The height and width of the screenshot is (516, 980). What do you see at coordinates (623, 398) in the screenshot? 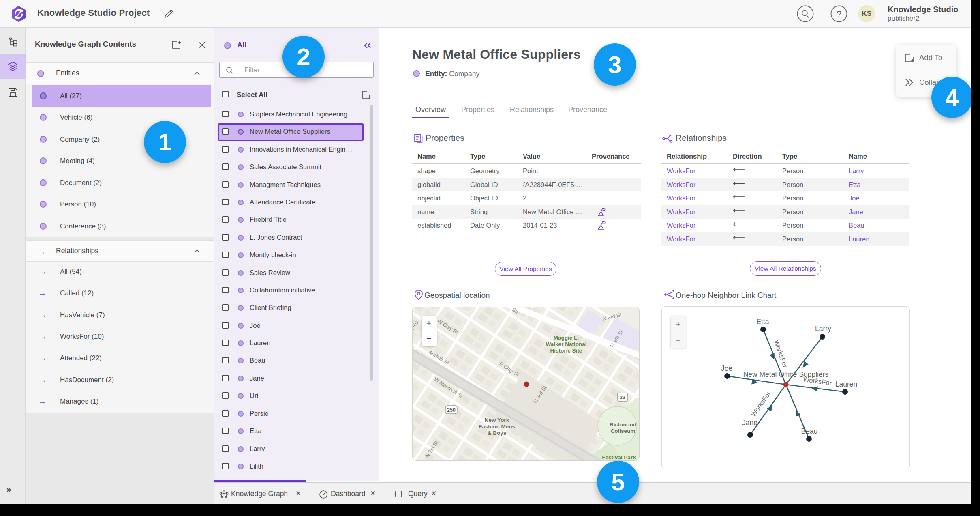
I see `svg-text: 33` at bounding box center [623, 398].